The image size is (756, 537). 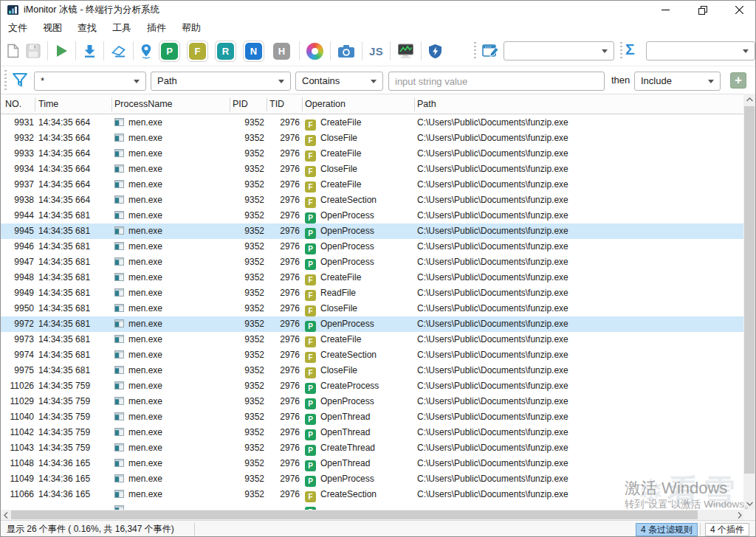 What do you see at coordinates (373, 479) in the screenshot?
I see `table-row: 1104914:34:36 165men.exe93522976POpenPro…` at bounding box center [373, 479].